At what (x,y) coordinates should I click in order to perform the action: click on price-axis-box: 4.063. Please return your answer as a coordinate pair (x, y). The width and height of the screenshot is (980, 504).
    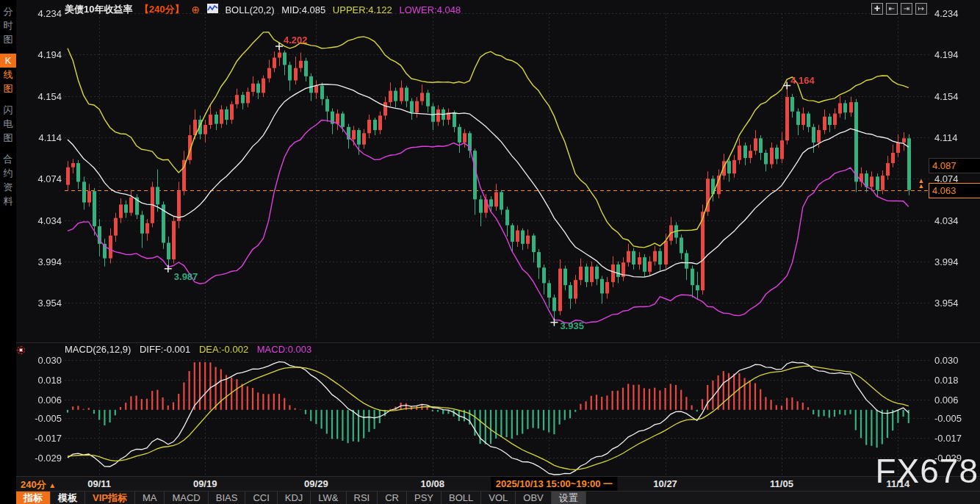
    Looking at the image, I should click on (954, 191).